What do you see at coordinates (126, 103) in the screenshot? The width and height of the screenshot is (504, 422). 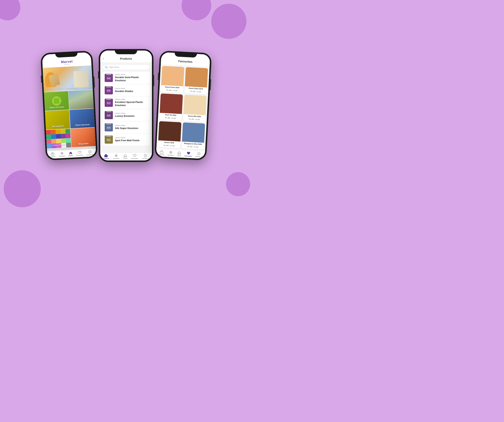 I see `product-item-2: Marvel Interior Paints Excellent Special…` at bounding box center [126, 103].